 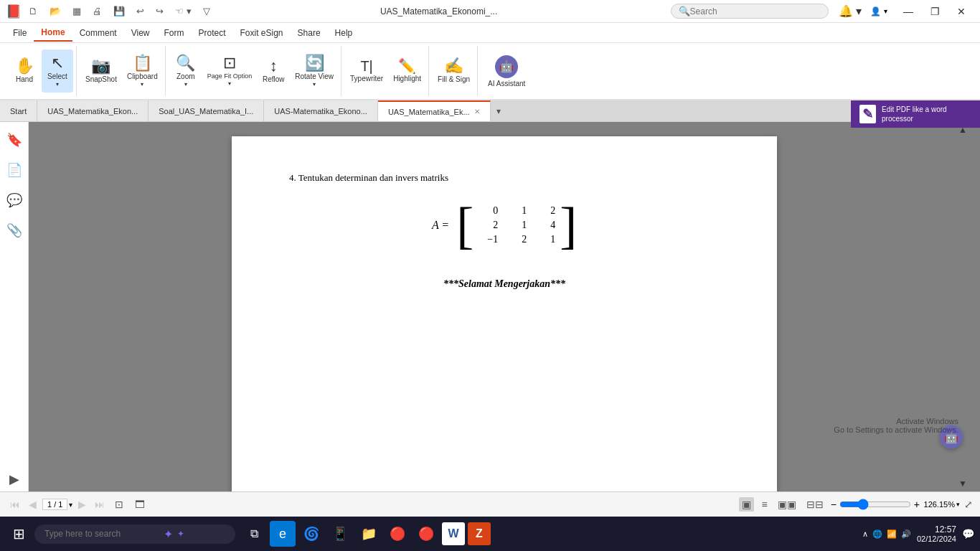 What do you see at coordinates (936, 11) in the screenshot?
I see `maximize-button: ❐` at bounding box center [936, 11].